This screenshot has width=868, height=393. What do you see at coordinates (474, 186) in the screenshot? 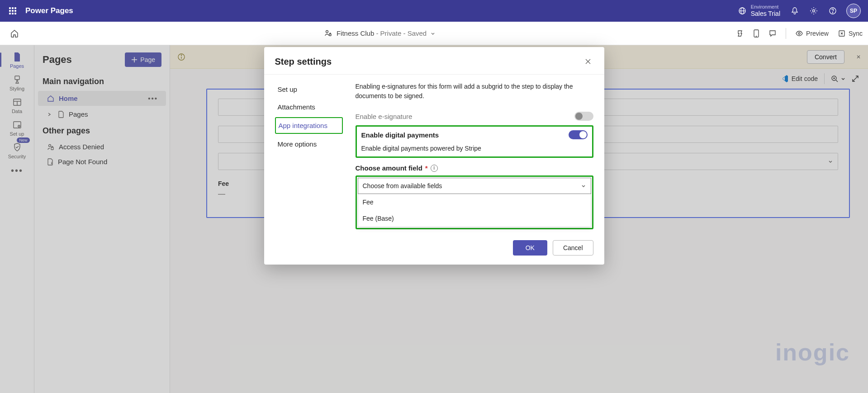
I see `amount-field-dropdown: Choose from available fields` at bounding box center [474, 186].